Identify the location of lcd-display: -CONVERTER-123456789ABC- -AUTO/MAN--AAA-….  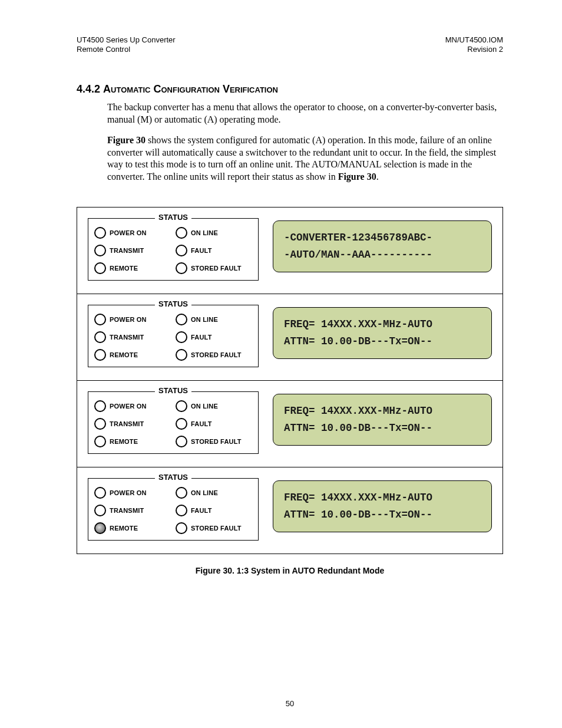
(382, 246).